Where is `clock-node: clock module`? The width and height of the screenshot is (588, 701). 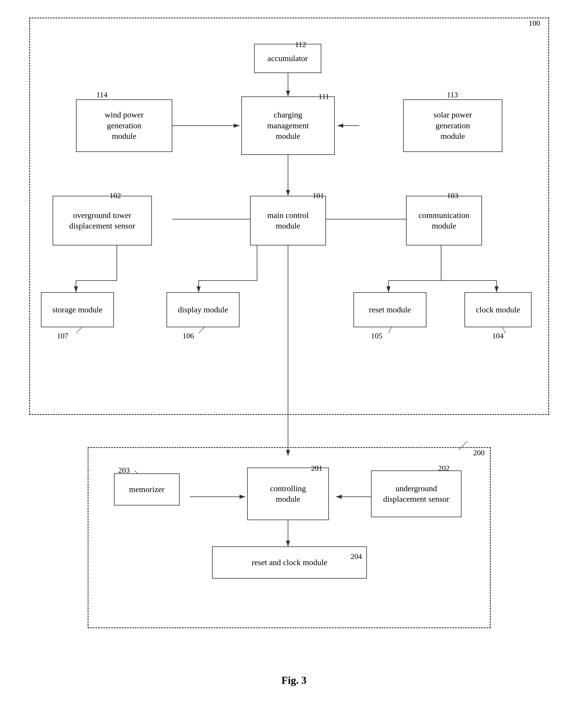 clock-node: clock module is located at coordinates (498, 310).